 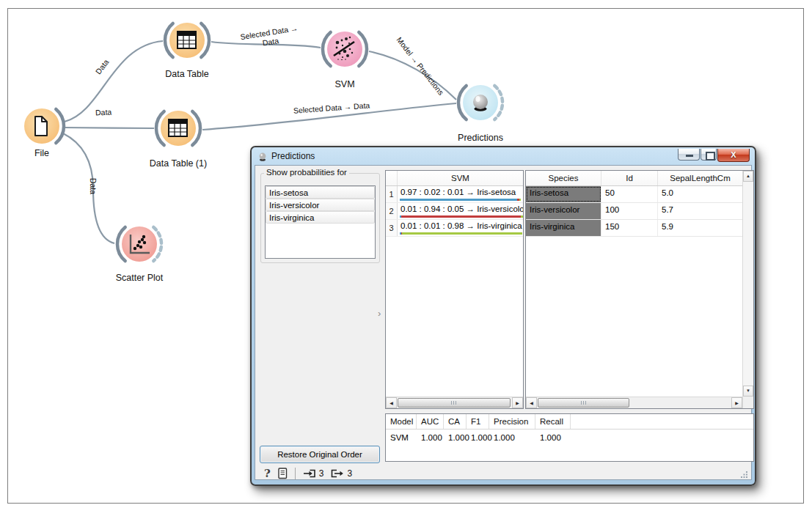 I want to click on node-label-data-table-1: Data Table (1), so click(x=178, y=163).